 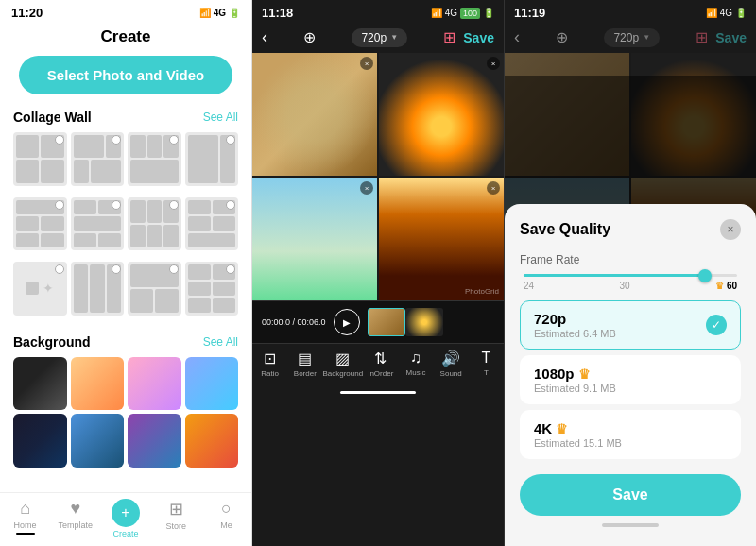 I want to click on time-2: 11:18, so click(x=278, y=13).